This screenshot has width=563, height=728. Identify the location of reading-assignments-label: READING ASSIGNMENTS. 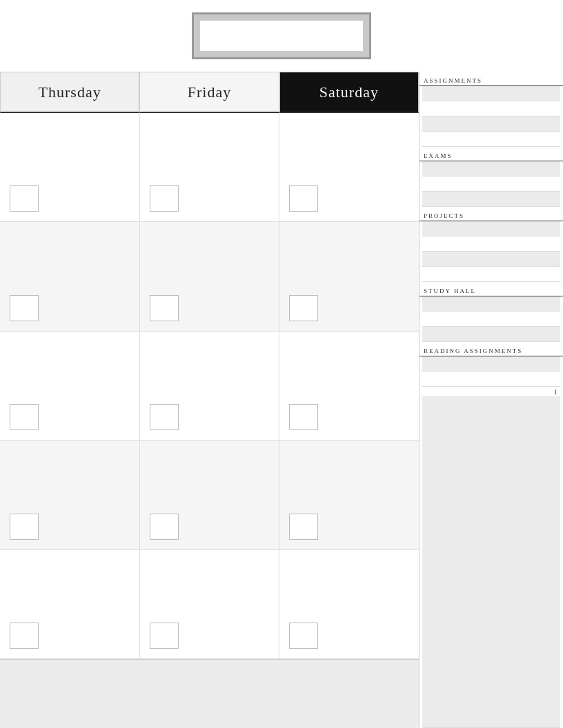
(491, 350).